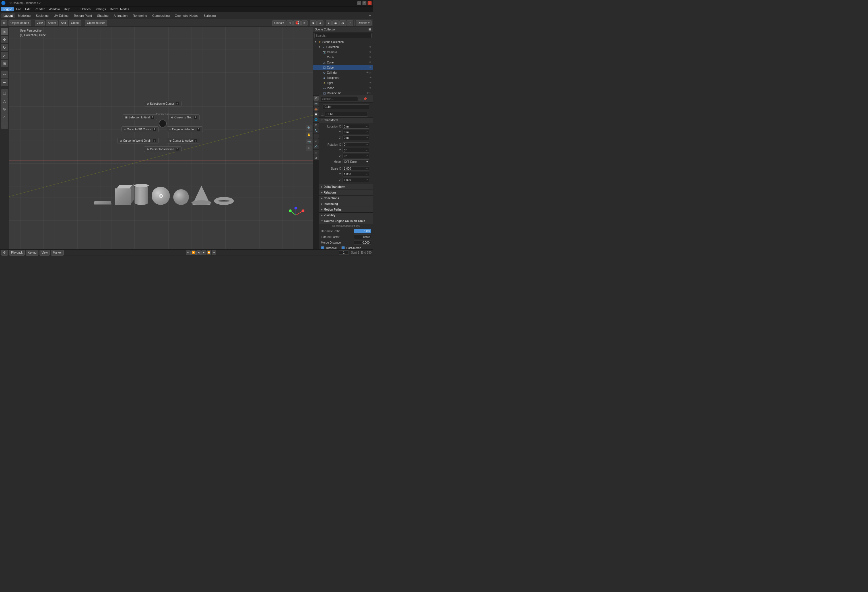 The image size is (868, 592). Describe the element at coordinates (290, 23) in the screenshot. I see `pivot-point: ⊙` at that location.